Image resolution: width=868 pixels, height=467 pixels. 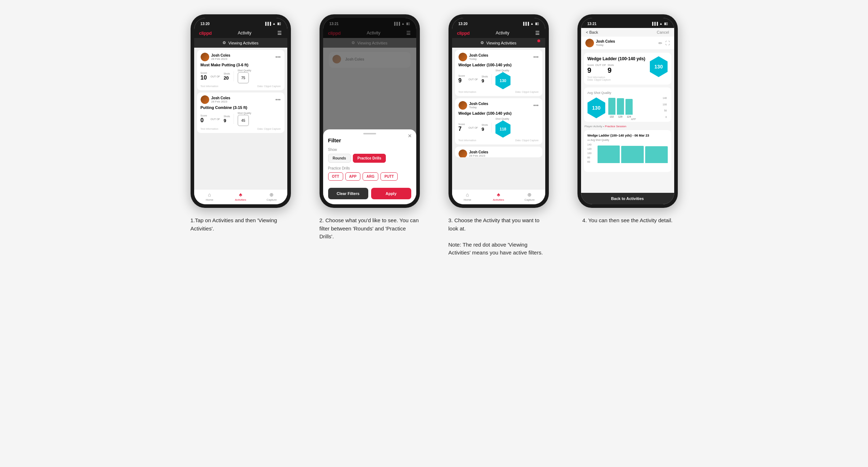 What do you see at coordinates (503, 70) in the screenshot?
I see `sq-label-3-1: Shot Quality` at bounding box center [503, 70].